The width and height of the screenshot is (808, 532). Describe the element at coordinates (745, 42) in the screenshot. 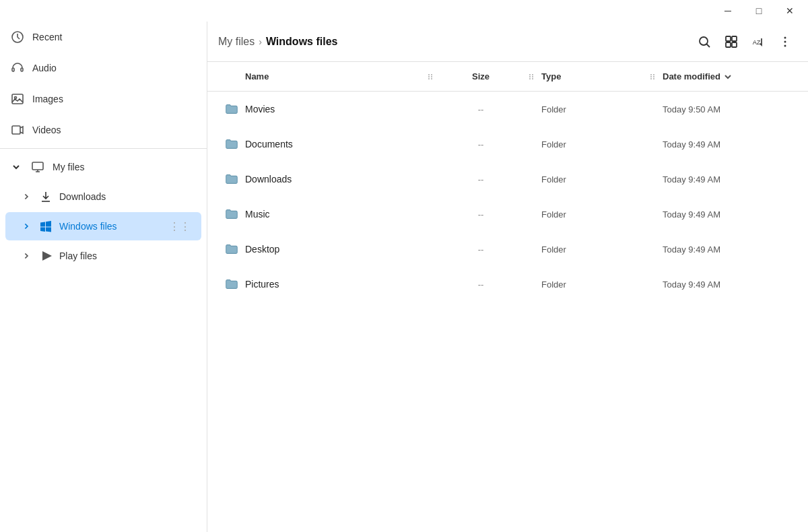

I see `toolbar-icons: AZ` at that location.